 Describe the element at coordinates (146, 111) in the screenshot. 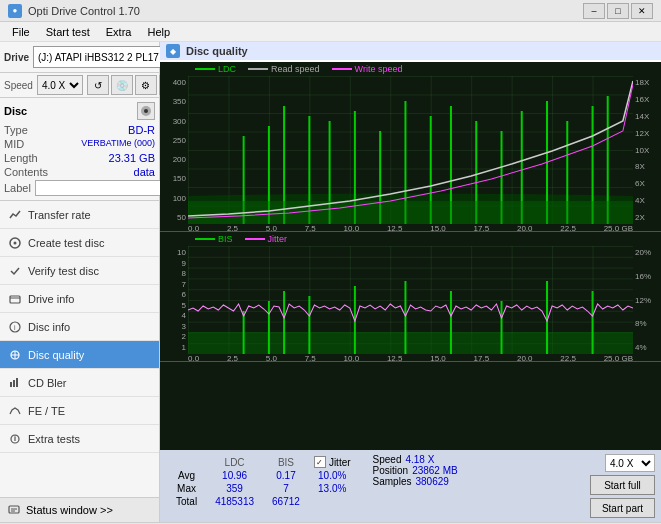

I see `disc-info-btn` at that location.